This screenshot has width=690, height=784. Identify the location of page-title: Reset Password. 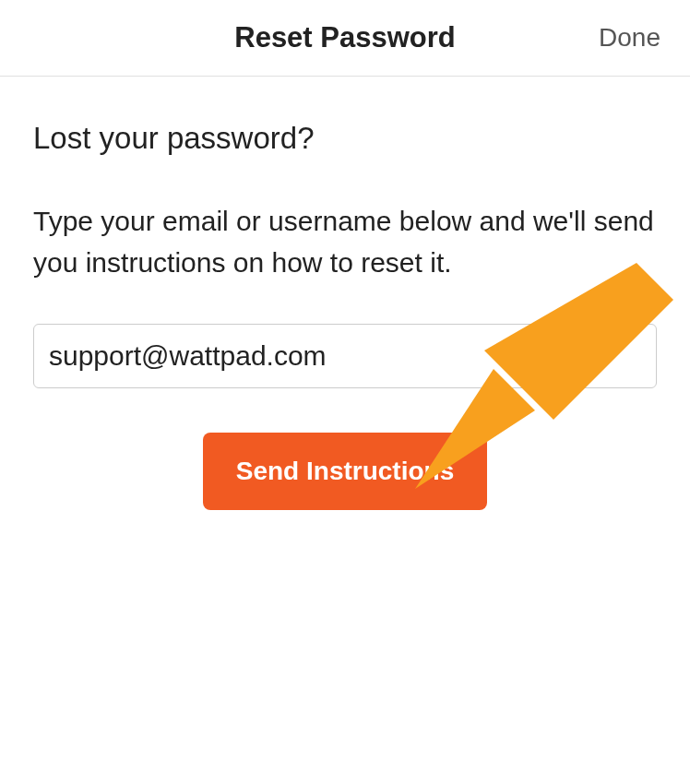
(345, 38).